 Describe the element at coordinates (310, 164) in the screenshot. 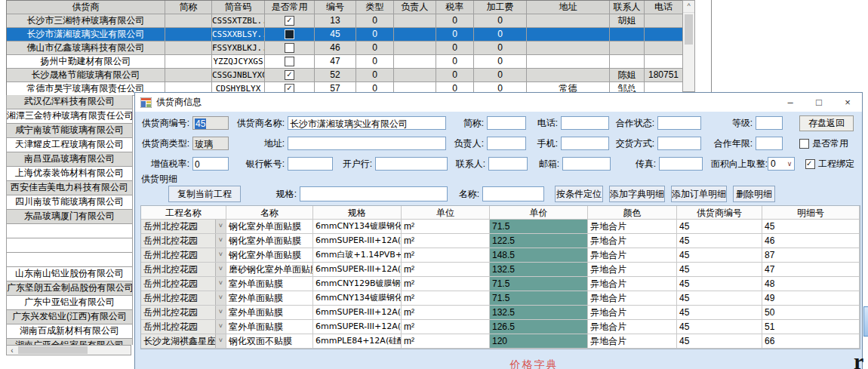

I see `bank-account-field` at that location.